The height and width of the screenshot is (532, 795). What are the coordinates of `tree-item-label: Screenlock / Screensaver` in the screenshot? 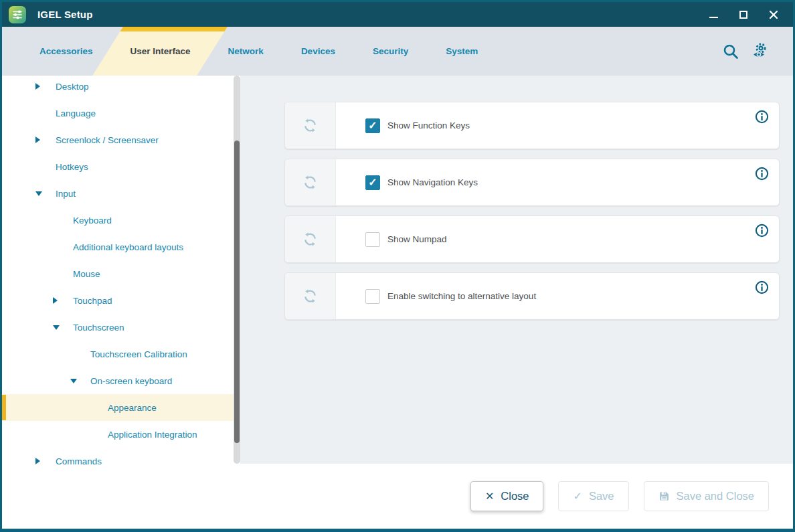 It's located at (107, 141).